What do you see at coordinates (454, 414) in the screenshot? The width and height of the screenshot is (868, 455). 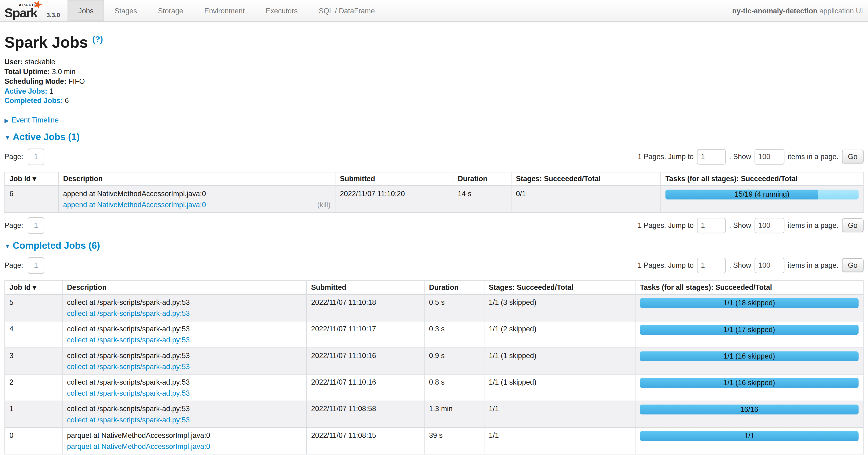 I see `job-duration-cell: 1.3 min` at bounding box center [454, 414].